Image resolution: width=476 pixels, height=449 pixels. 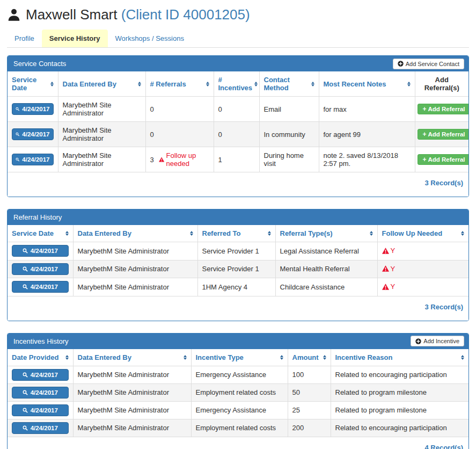 I want to click on client-id: (Client ID 40001205), so click(x=186, y=15).